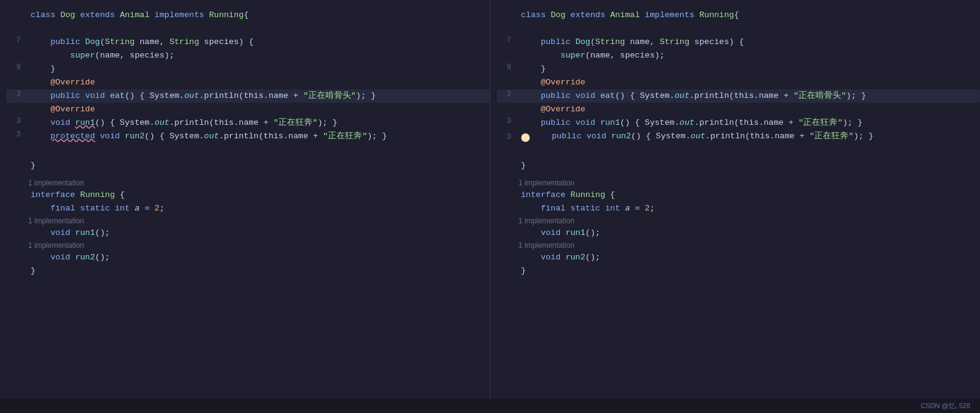 The height and width of the screenshot is (413, 980). What do you see at coordinates (525, 138) in the screenshot?
I see `bulb-icon` at bounding box center [525, 138].